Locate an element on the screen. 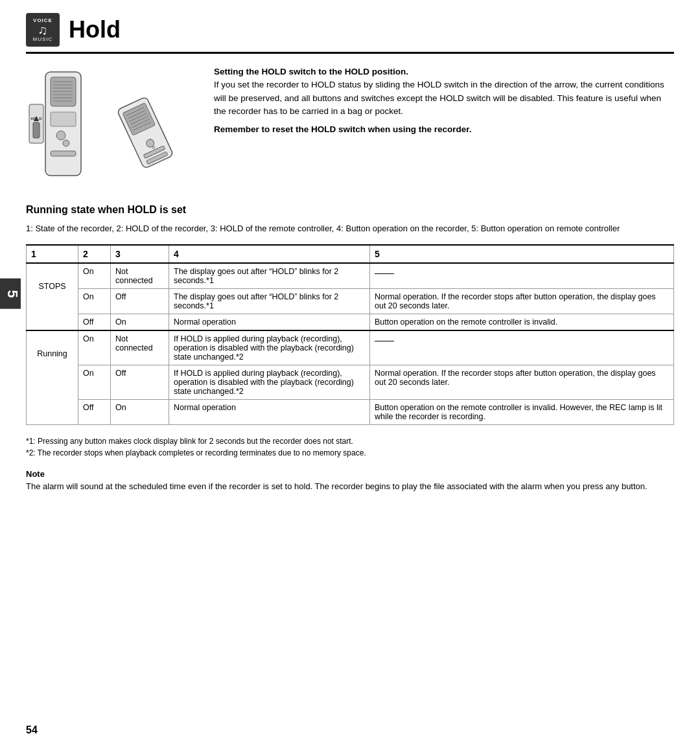 This screenshot has height=749, width=700. tab-chapter-label: Hold is located at coordinates (30, 294).